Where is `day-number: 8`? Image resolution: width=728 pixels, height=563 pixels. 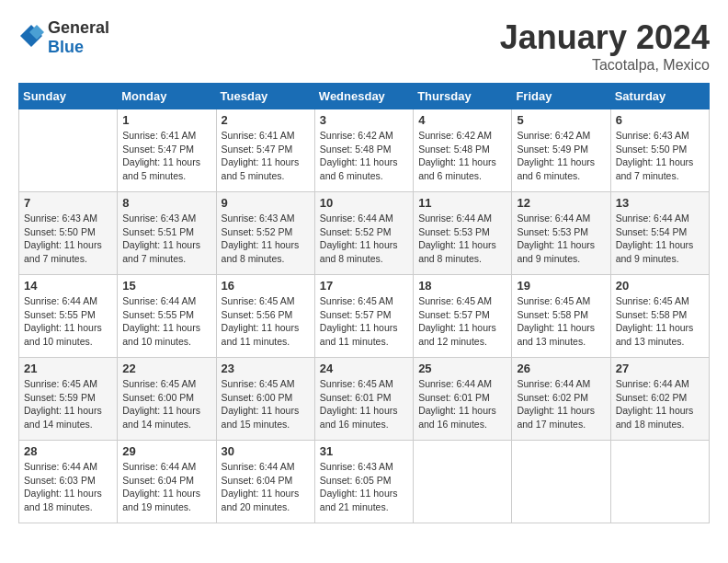 day-number: 8 is located at coordinates (166, 202).